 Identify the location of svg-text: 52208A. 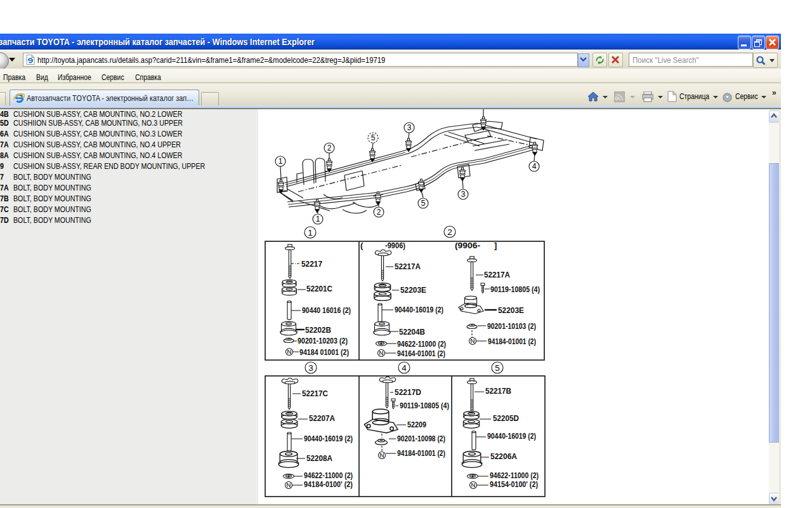
(320, 458).